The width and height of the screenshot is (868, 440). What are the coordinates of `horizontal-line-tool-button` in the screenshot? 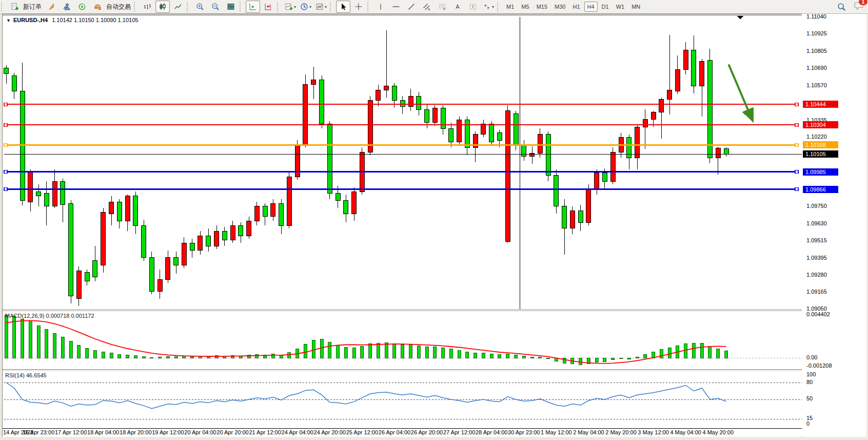 It's located at (396, 7).